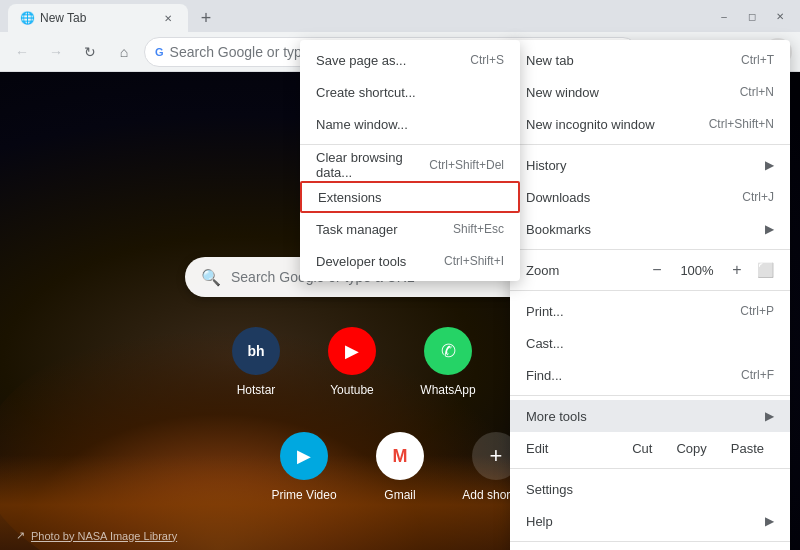  What do you see at coordinates (650, 92) in the screenshot?
I see `menu-new-window: New window Ctrl+N` at bounding box center [650, 92].